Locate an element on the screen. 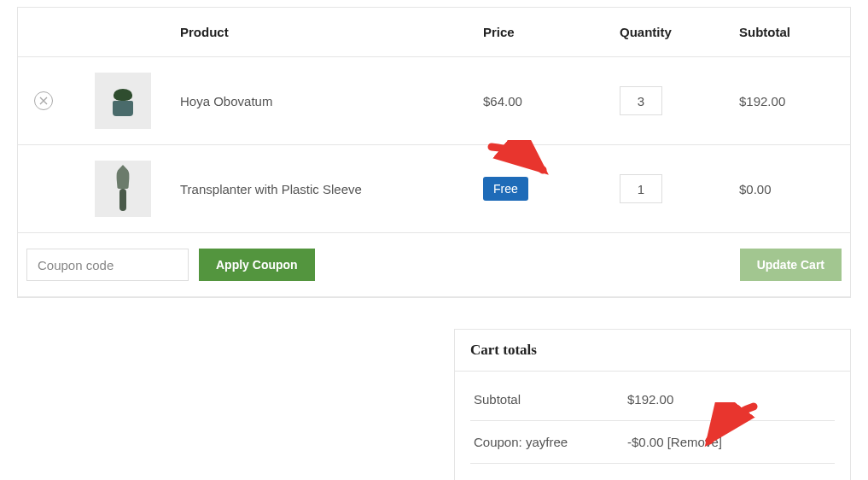 This screenshot has height=480, width=868. header-thumbnail is located at coordinates (120, 32).